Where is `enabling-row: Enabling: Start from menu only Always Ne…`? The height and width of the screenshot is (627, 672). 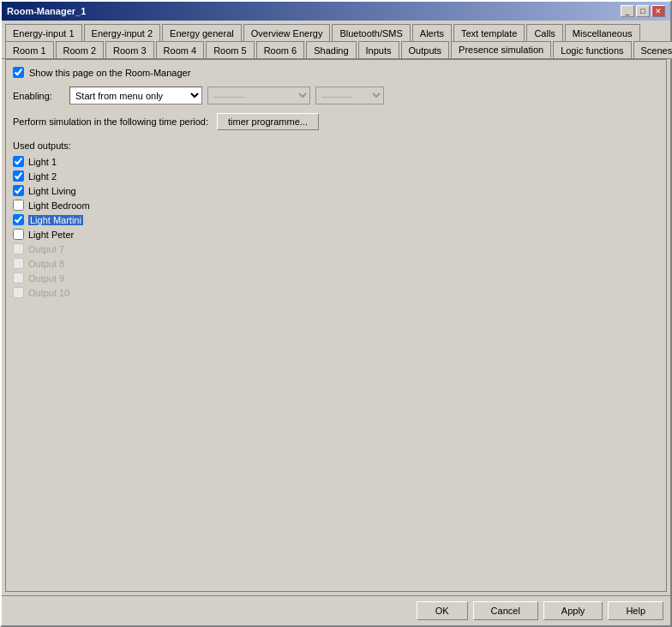
enabling-row: Enabling: Start from menu only Always Ne… is located at coordinates (336, 96).